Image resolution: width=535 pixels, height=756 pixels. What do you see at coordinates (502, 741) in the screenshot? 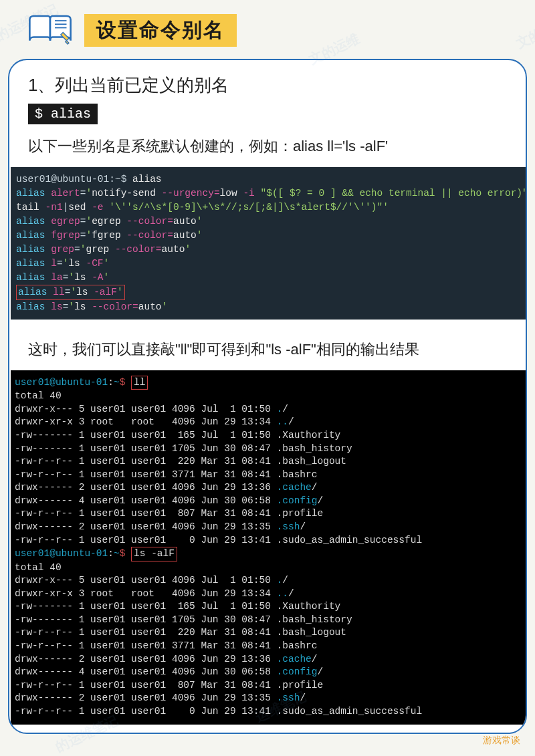
I see `footer-tag: 游戏常谈` at bounding box center [502, 741].